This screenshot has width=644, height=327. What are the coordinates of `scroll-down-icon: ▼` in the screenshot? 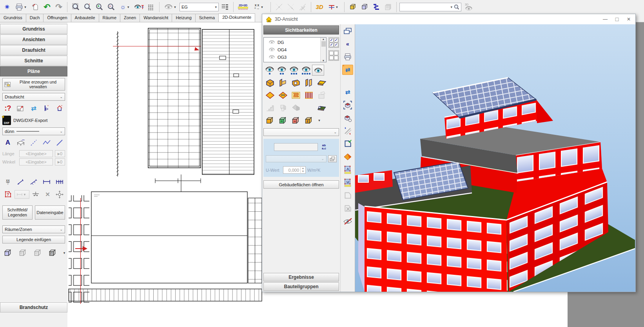 It's located at (324, 60).